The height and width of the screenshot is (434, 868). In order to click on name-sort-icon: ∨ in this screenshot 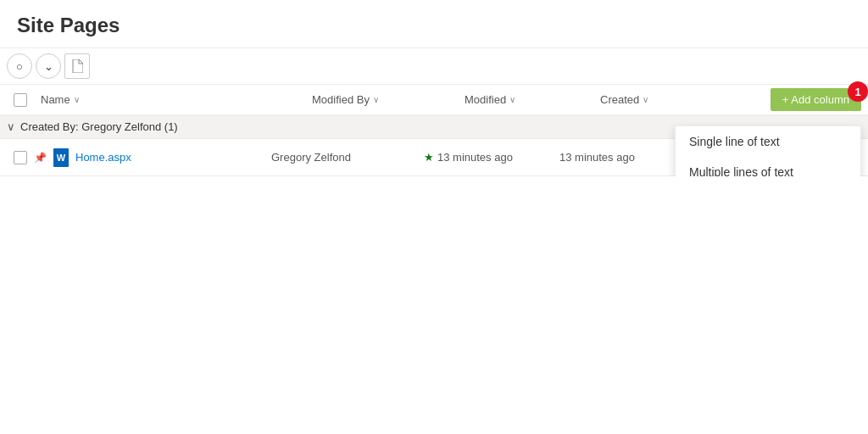, I will do `click(76, 100)`.